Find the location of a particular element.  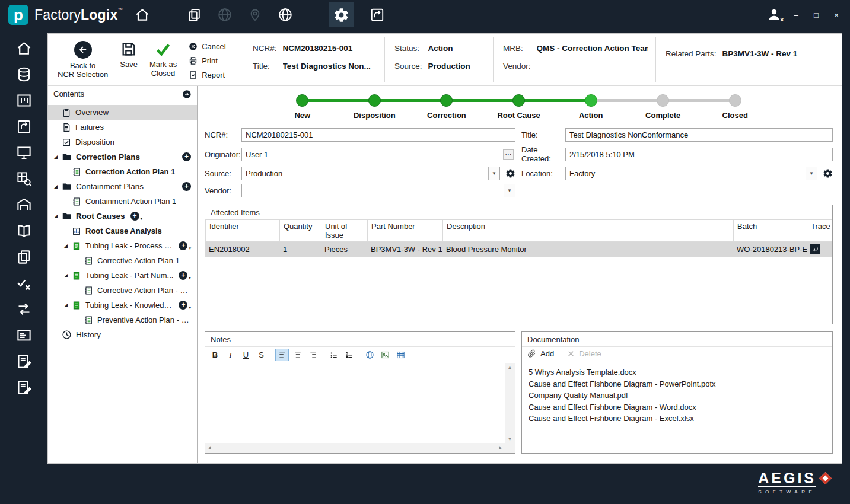

add-root-cause-caret-icon: ▾ is located at coordinates (142, 220).